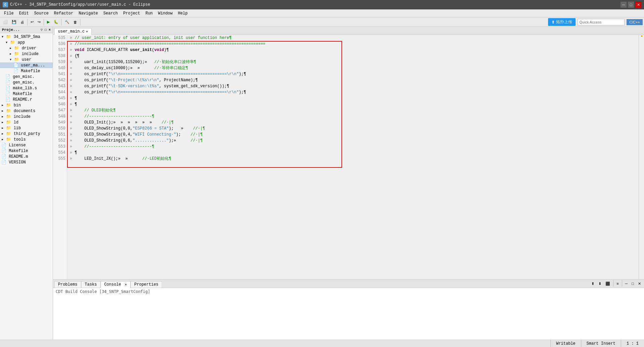 The width and height of the screenshot is (644, 347). Describe the element at coordinates (60, 157) in the screenshot. I see `line-numbers: 535 536 537 538 539 540 541 542 543 544 …` at that location.